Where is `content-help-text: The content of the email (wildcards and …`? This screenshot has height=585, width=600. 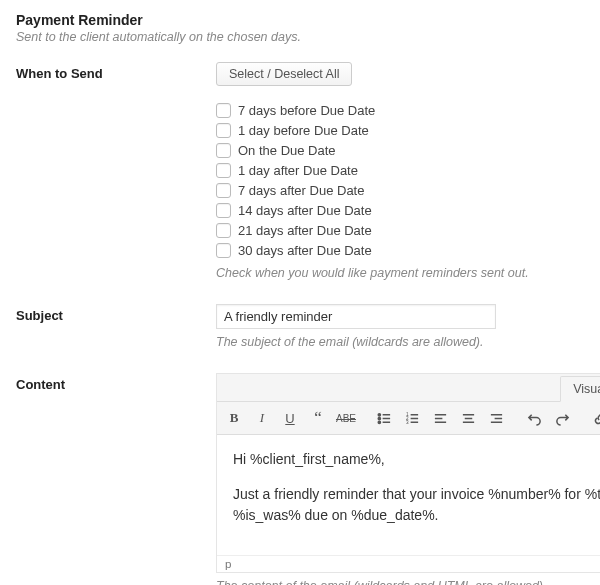
content-help-text: The content of the email (wildcards and … is located at coordinates (408, 582).